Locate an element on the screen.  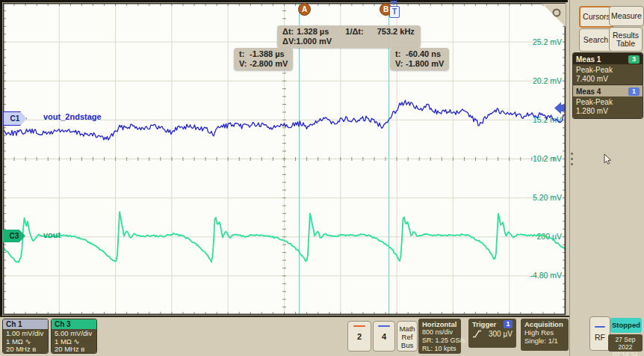
side-panel: Cursors Measure Search Results Table Mea… is located at coordinates (607, 178).